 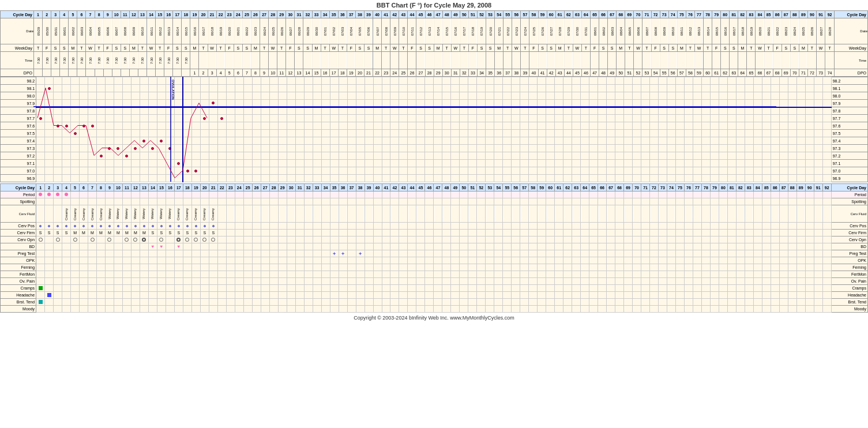 What do you see at coordinates (360, 188) in the screenshot?
I see `table-cell: 38` at bounding box center [360, 188].